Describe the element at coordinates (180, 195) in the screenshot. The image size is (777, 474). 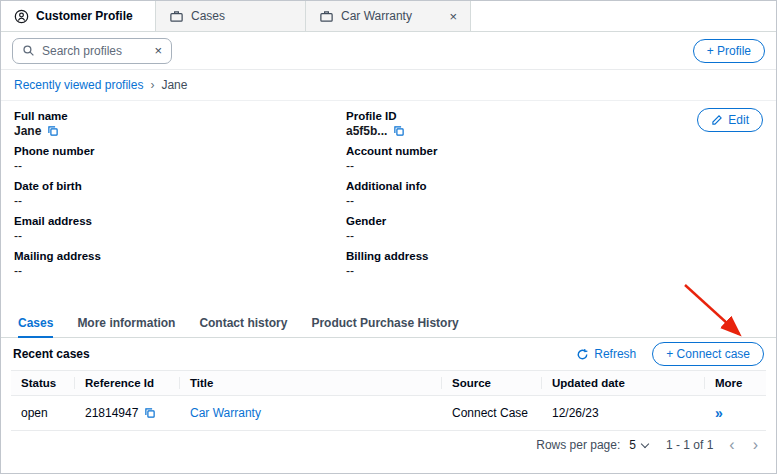
I see `field-date-of-birth: Date of birth --` at that location.